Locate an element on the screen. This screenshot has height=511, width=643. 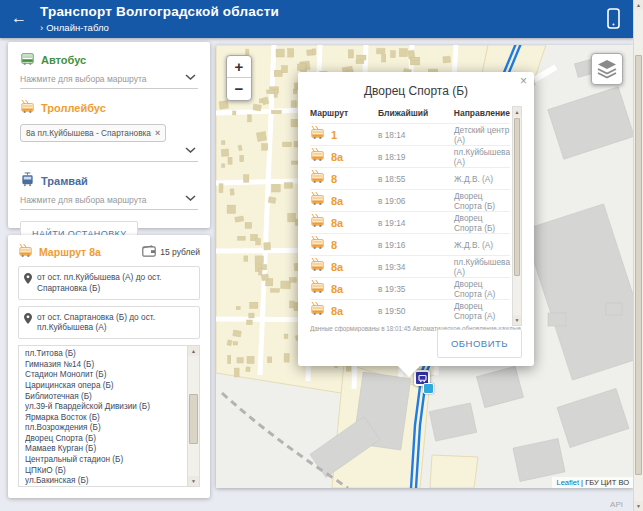
stop-list-item: пл.Возрождения (Б) is located at coordinates (104, 428).